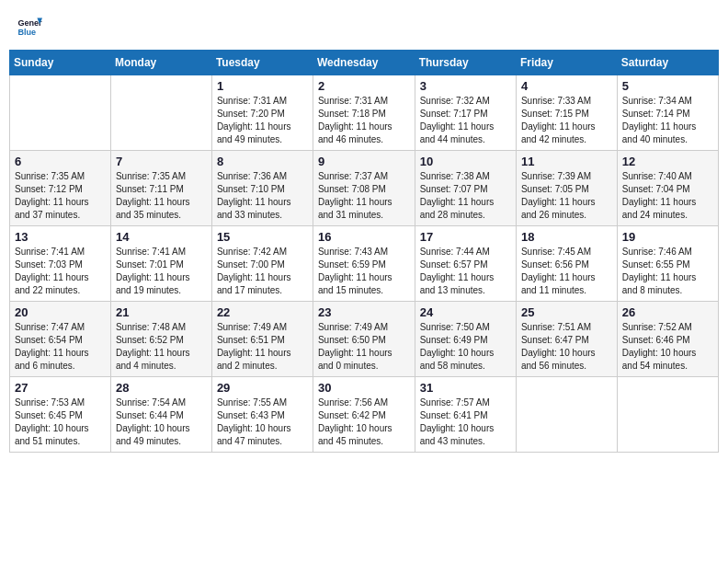 The width and height of the screenshot is (728, 563). Describe the element at coordinates (263, 347) in the screenshot. I see `day-info: Sunrise: 7:49 AM Sunset: 6:51 PM Dayligh…` at that location.